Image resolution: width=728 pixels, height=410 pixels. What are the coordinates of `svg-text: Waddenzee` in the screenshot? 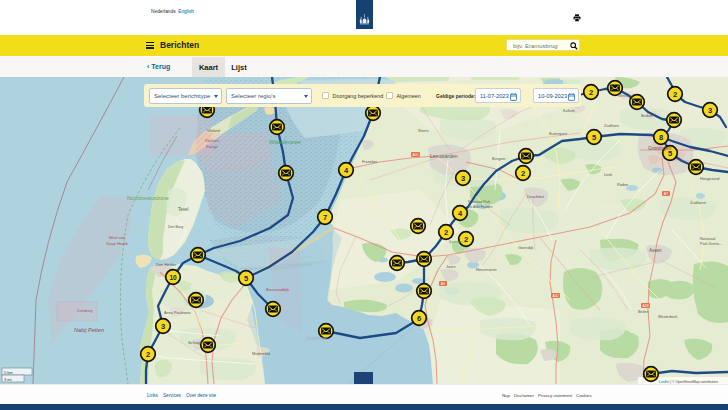 It's located at (286, 142).